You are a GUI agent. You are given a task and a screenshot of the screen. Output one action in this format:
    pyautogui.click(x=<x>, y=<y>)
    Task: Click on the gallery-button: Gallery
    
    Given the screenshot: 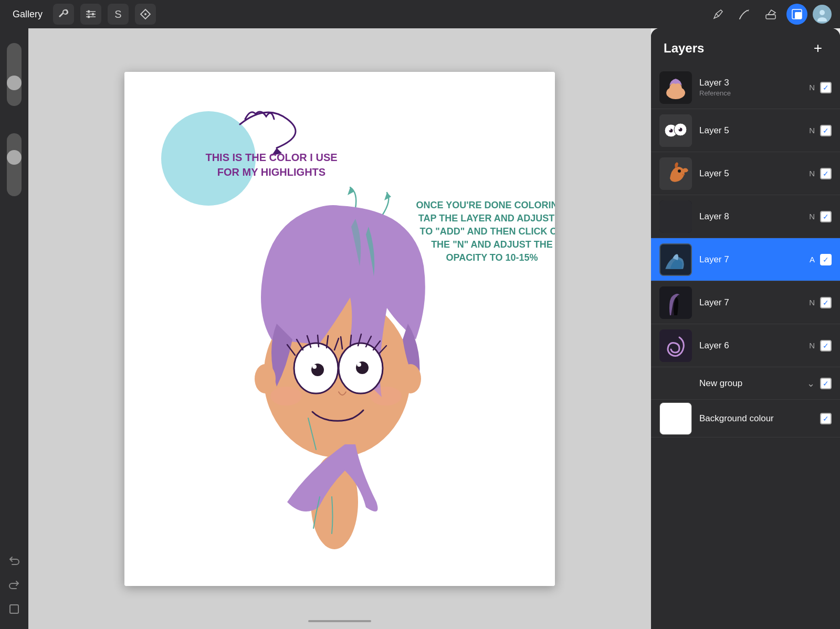 What is the action you would take?
    pyautogui.click(x=27, y=15)
    